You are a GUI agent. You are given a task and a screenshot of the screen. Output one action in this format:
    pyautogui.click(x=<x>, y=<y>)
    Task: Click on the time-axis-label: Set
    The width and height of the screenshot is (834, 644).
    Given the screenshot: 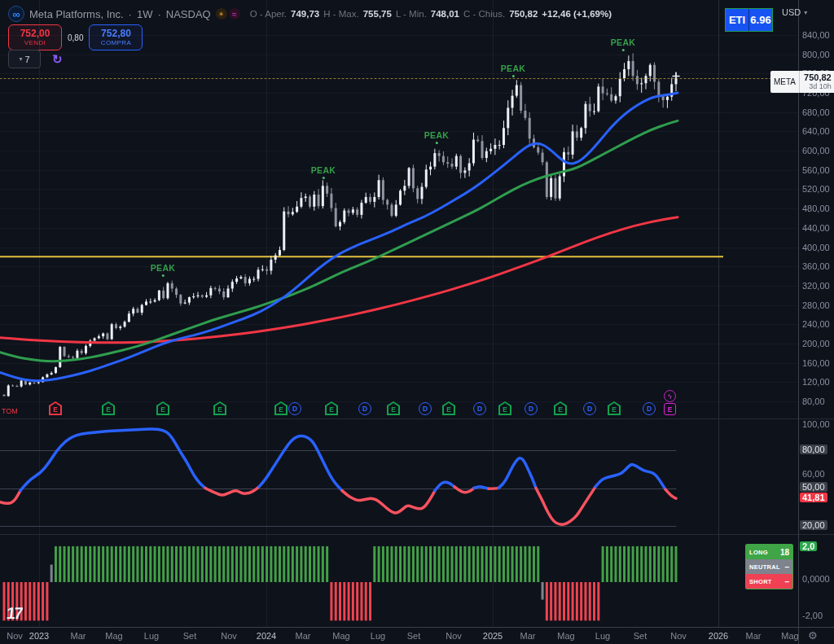 What is the action you would take?
    pyautogui.click(x=191, y=636)
    